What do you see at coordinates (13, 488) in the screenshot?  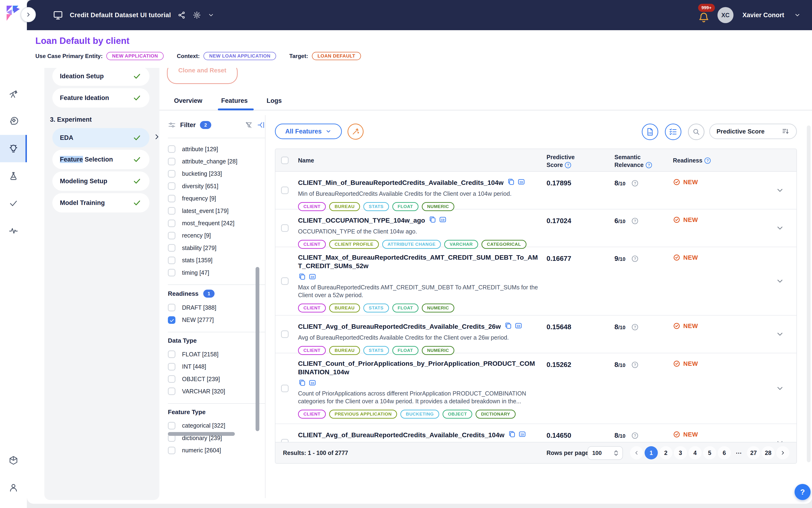 I see `person-icon` at bounding box center [13, 488].